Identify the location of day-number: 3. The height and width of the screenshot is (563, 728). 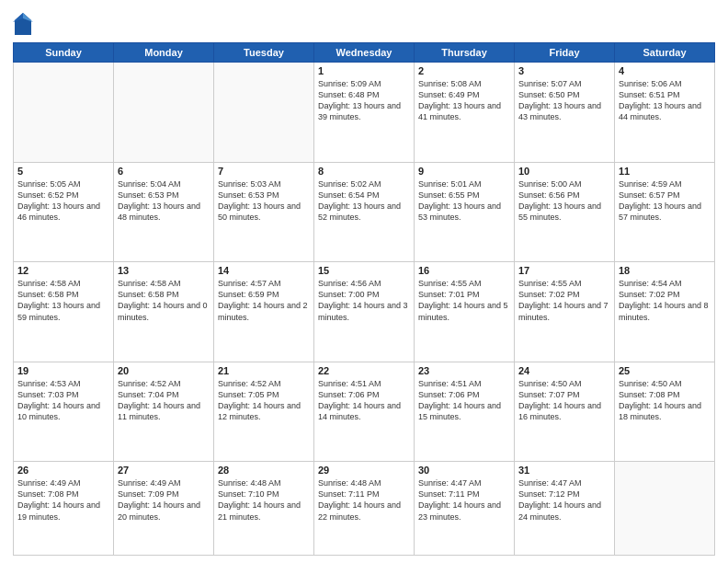
(564, 71).